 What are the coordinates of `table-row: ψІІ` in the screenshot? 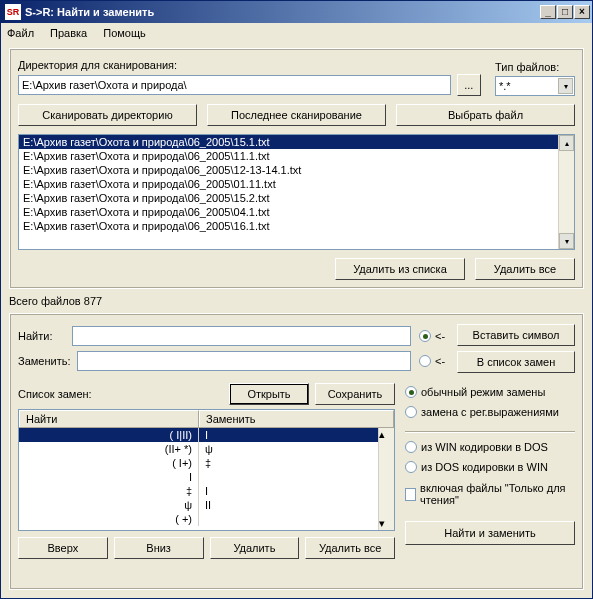 It's located at (206, 505).